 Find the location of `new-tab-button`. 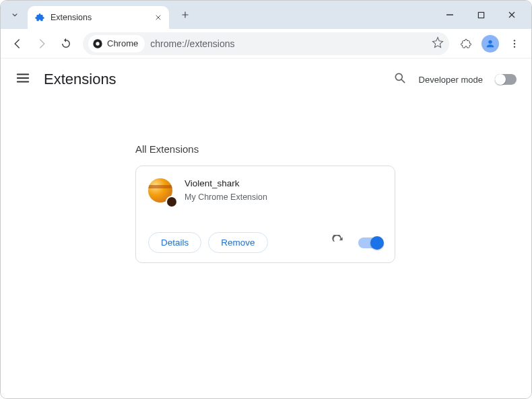

new-tab-button is located at coordinates (185, 15).